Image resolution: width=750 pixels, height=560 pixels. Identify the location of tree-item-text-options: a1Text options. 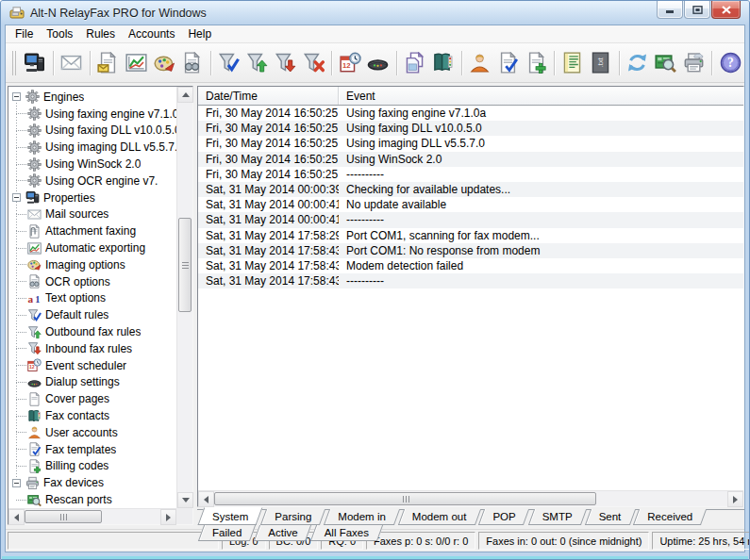
(92, 299).